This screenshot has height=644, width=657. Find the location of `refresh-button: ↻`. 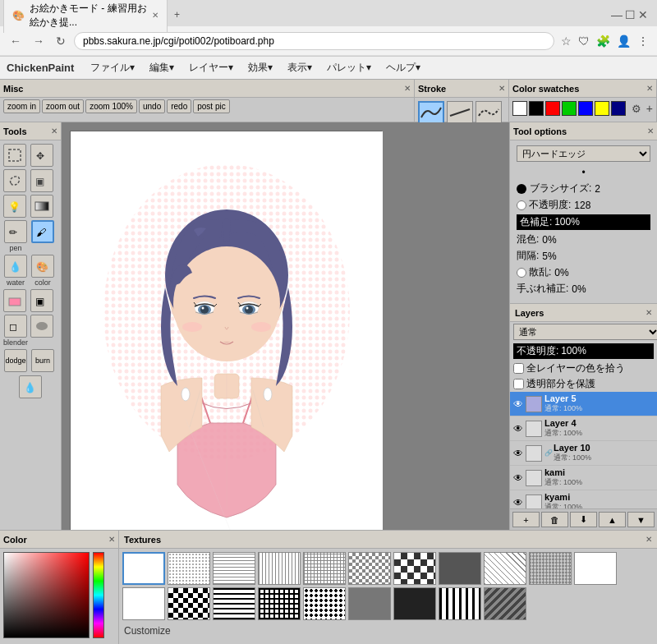

refresh-button: ↻ is located at coordinates (61, 41).